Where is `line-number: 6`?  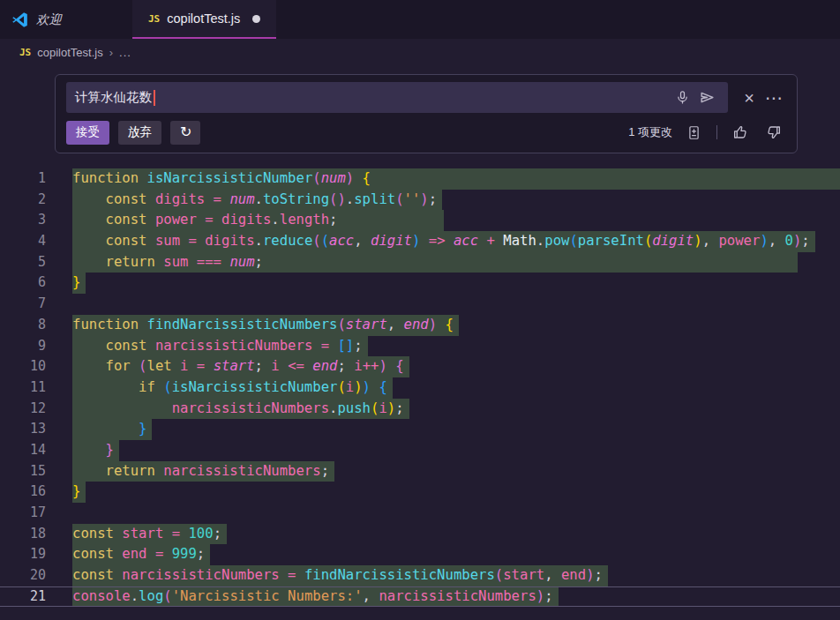 line-number: 6 is located at coordinates (23, 283).